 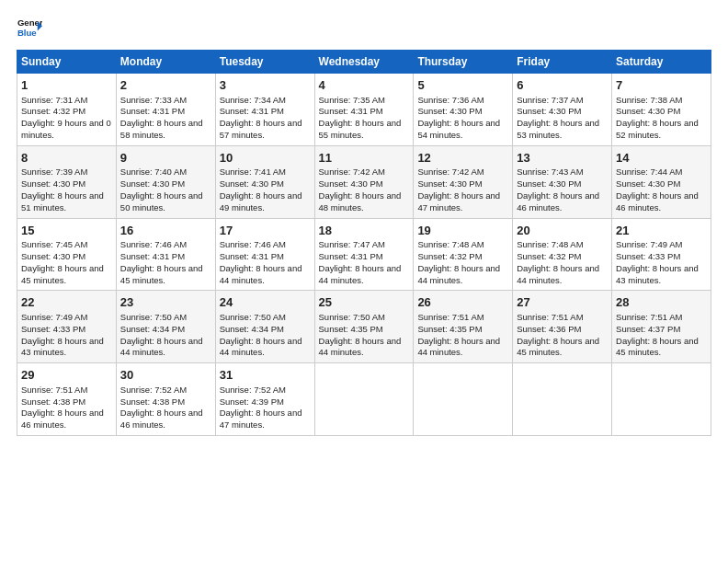 What do you see at coordinates (563, 158) in the screenshot?
I see `day-number: 13` at bounding box center [563, 158].